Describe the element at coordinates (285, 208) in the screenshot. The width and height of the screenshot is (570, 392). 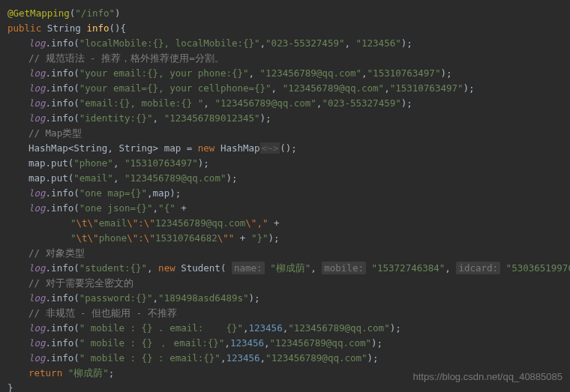
I see `code-line: log.info("one json={}","{" +` at that location.